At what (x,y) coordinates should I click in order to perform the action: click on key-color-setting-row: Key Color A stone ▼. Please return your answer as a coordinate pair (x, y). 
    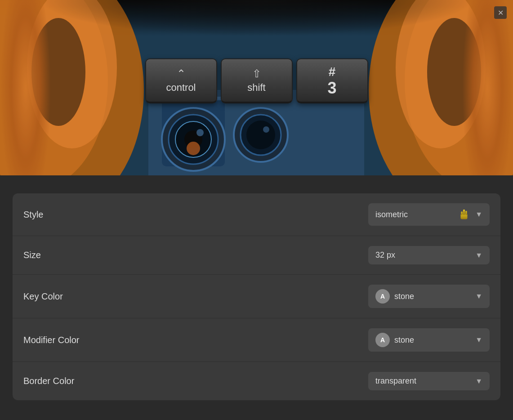
    Looking at the image, I should click on (256, 297).